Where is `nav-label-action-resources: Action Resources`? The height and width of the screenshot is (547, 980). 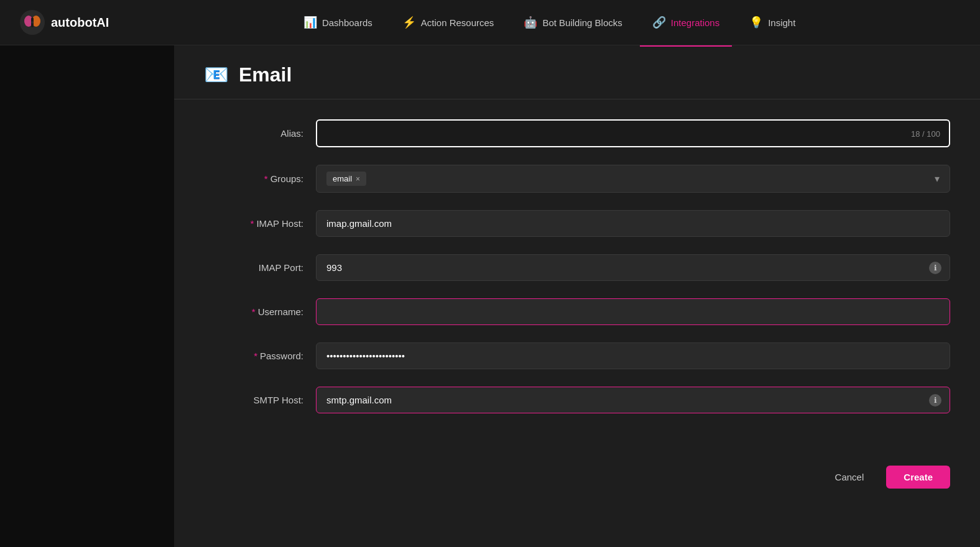 nav-label-action-resources: Action Resources is located at coordinates (458, 22).